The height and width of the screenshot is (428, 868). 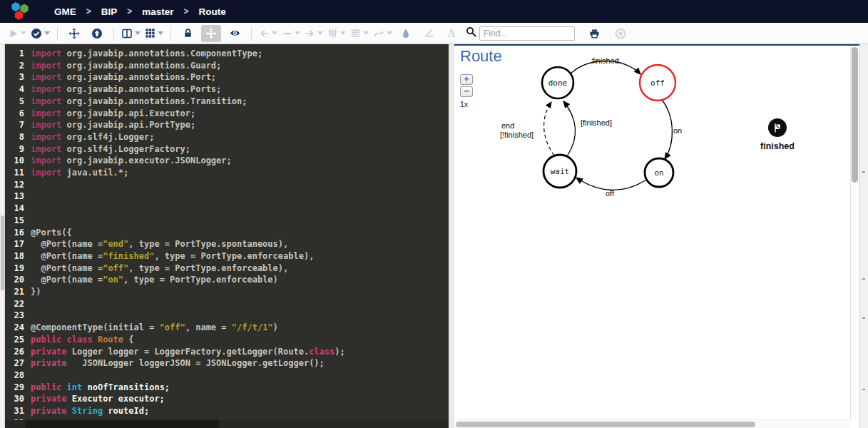 I want to click on print-icon, so click(x=594, y=34).